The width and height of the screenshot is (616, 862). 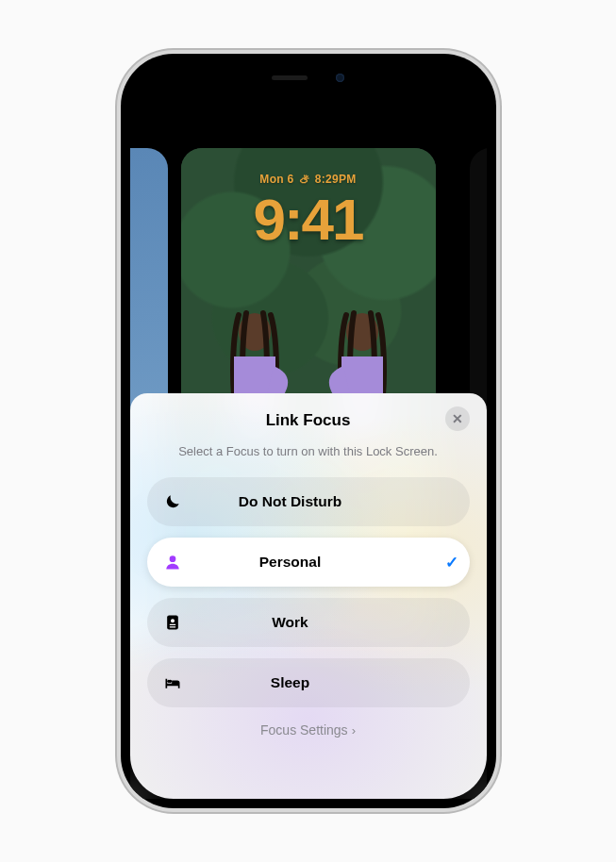 What do you see at coordinates (304, 730) in the screenshot?
I see `focus-settings-label: Focus Settings` at bounding box center [304, 730].